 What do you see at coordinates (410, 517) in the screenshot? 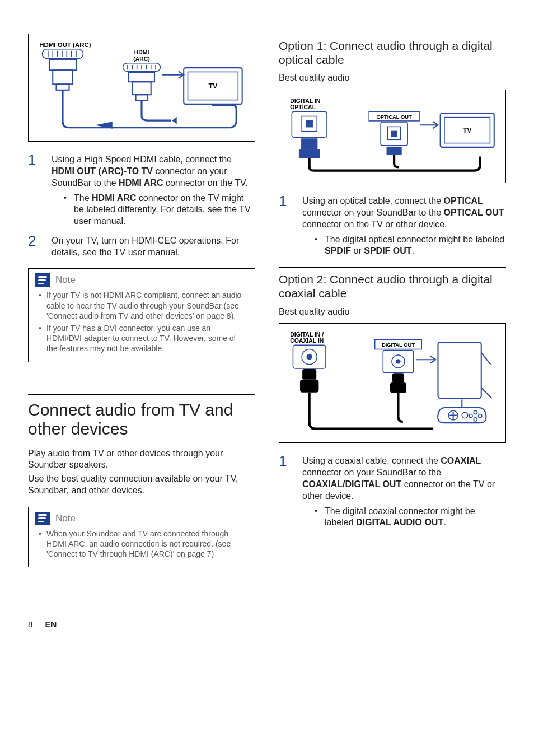
I see `coaxial-step-1-sub: The digital coaxial connector might be l…` at bounding box center [410, 517].